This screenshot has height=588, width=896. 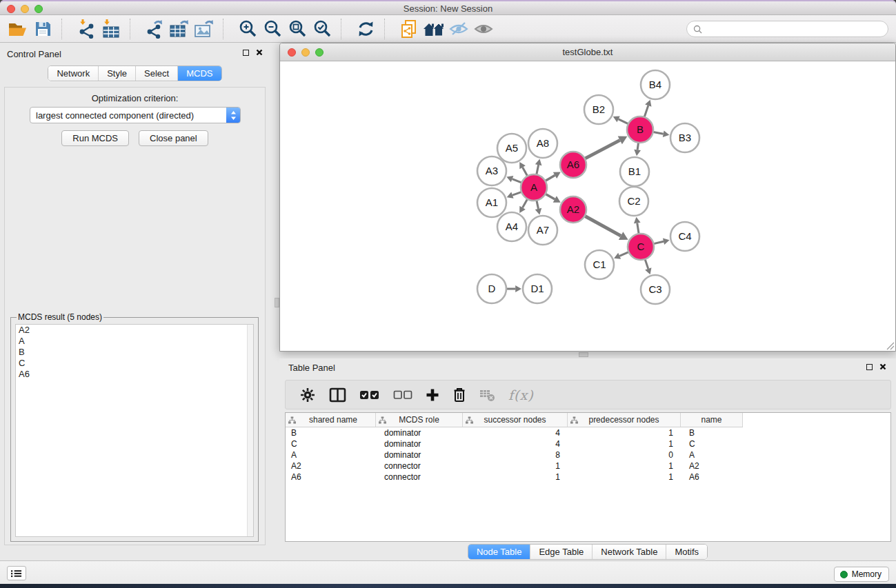 What do you see at coordinates (686, 551) in the screenshot?
I see `tab-motifs: Motifs` at bounding box center [686, 551].